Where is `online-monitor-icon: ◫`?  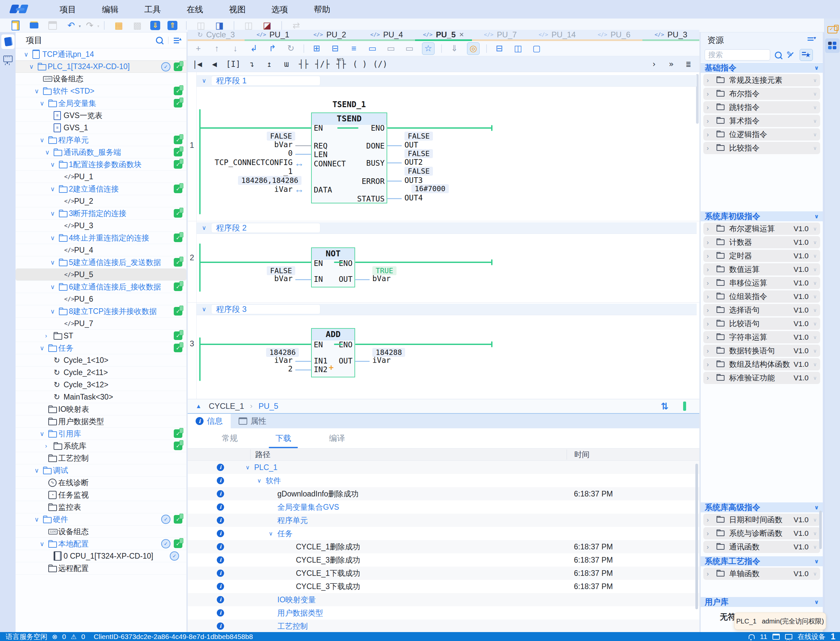
online-monitor-icon: ◫ is located at coordinates (249, 25).